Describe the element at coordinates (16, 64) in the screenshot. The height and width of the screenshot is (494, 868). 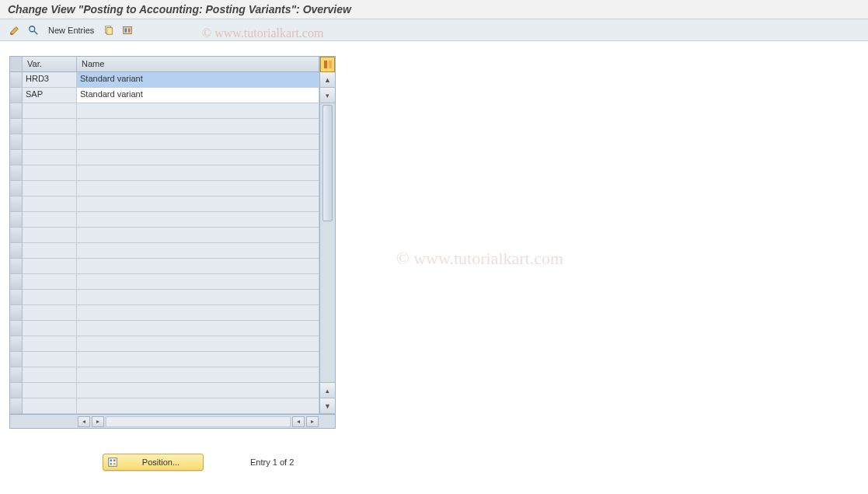
I see `row-selector-header` at that location.